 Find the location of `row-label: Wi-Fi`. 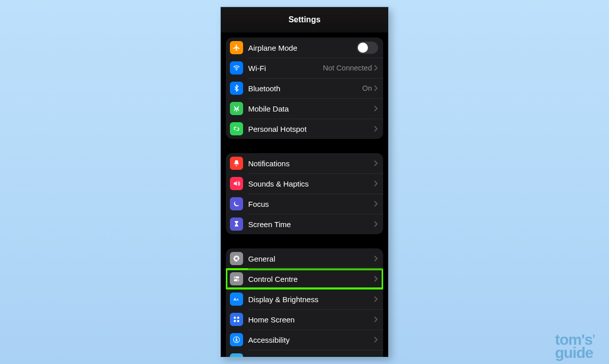

row-label: Wi-Fi is located at coordinates (285, 68).